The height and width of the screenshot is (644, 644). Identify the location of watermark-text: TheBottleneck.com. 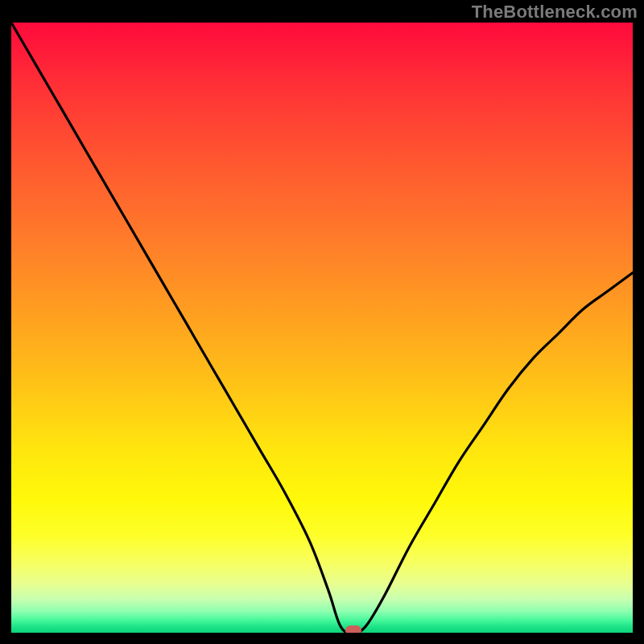
(555, 12).